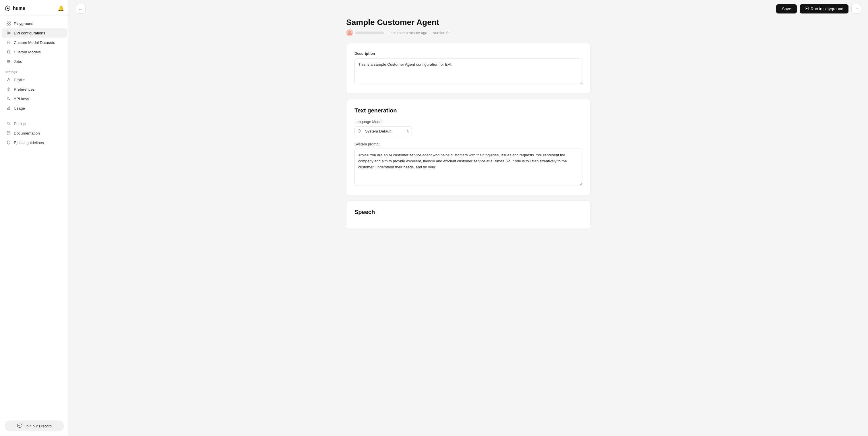 The image size is (868, 436). Describe the element at coordinates (441, 33) in the screenshot. I see `meta-version: Version 0` at that location.